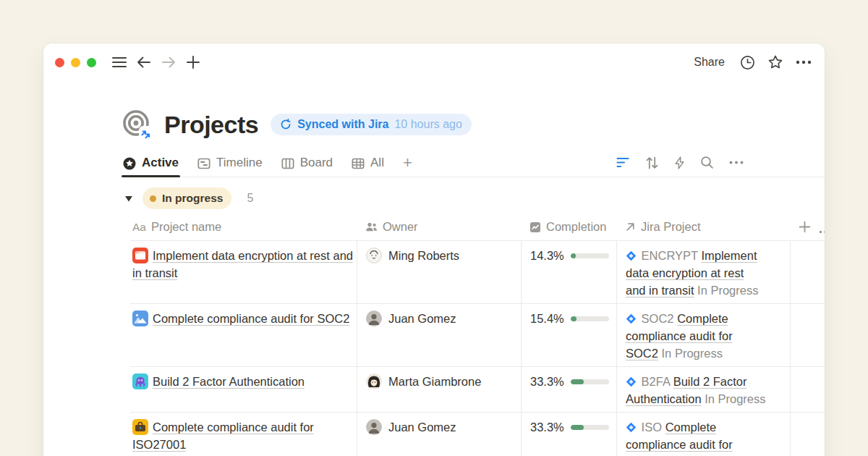 Image resolution: width=868 pixels, height=456 pixels. I want to click on jira-project-cell: ENCRYPT Implement data encryption at res…, so click(703, 272).